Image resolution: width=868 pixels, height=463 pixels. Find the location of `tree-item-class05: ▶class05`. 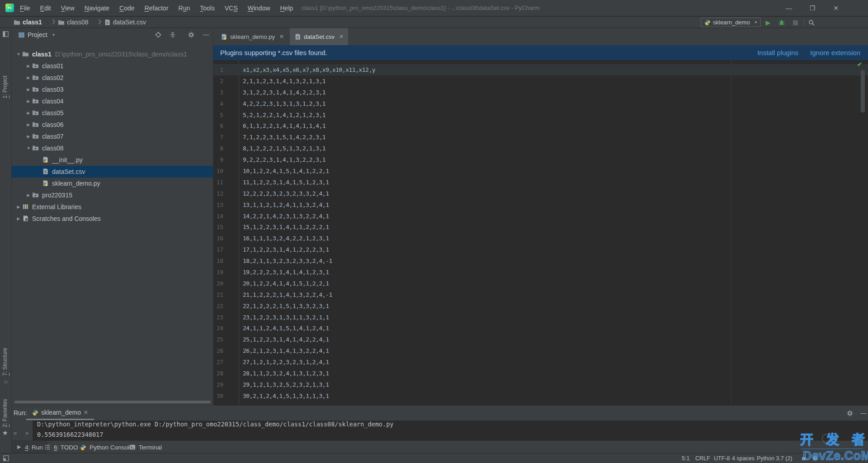

tree-item-class05: ▶class05 is located at coordinates (112, 113).